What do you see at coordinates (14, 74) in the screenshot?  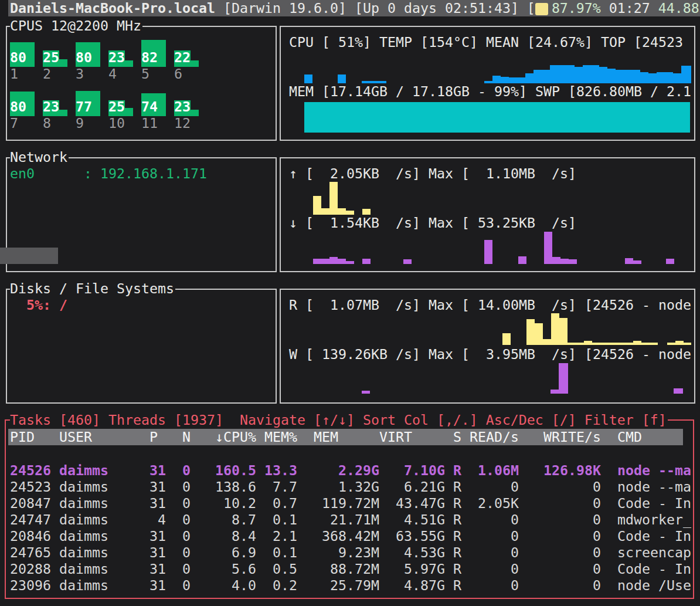 I see `cpu-core-label: 1` at bounding box center [14, 74].